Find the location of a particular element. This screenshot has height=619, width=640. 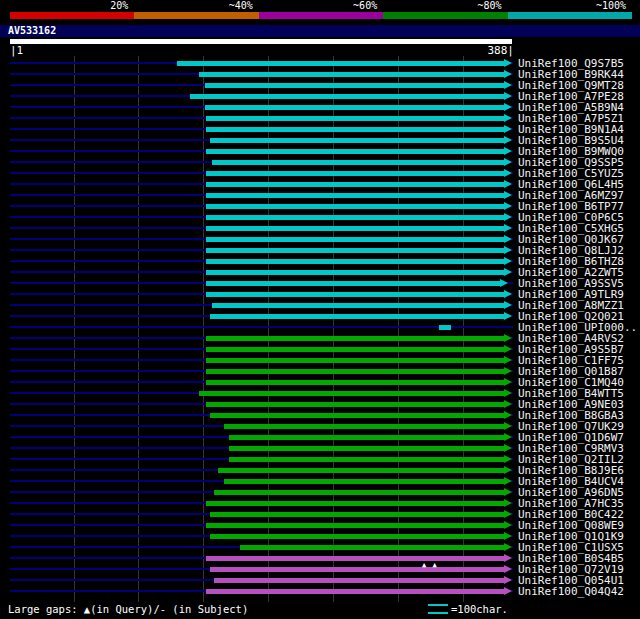

query-extent-line is located at coordinates (262, 327).